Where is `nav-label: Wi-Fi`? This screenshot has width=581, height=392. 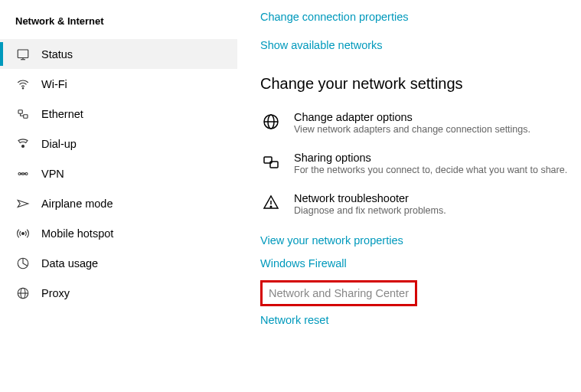
nav-label: Wi-Fi is located at coordinates (54, 84).